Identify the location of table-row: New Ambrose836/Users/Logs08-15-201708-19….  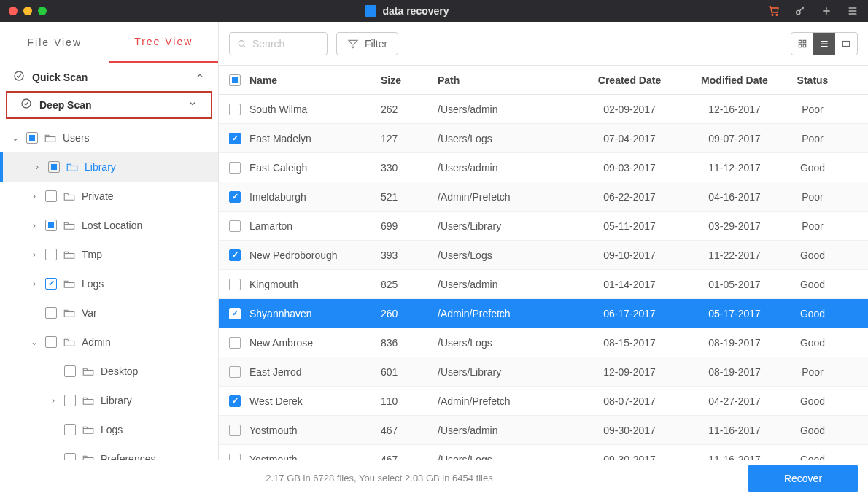
(543, 343).